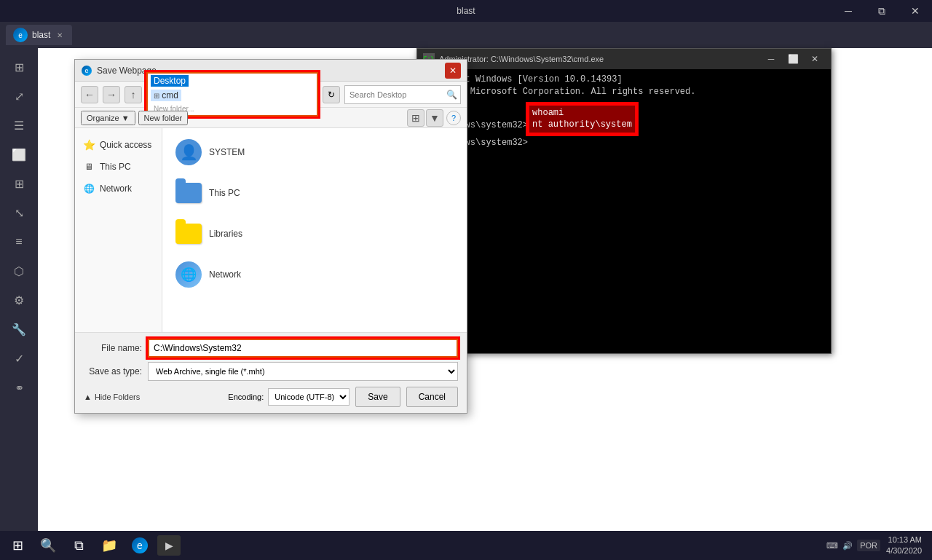  Describe the element at coordinates (315, 152) in the screenshot. I see `file-item-system: 👤 SYSTEM` at that location.